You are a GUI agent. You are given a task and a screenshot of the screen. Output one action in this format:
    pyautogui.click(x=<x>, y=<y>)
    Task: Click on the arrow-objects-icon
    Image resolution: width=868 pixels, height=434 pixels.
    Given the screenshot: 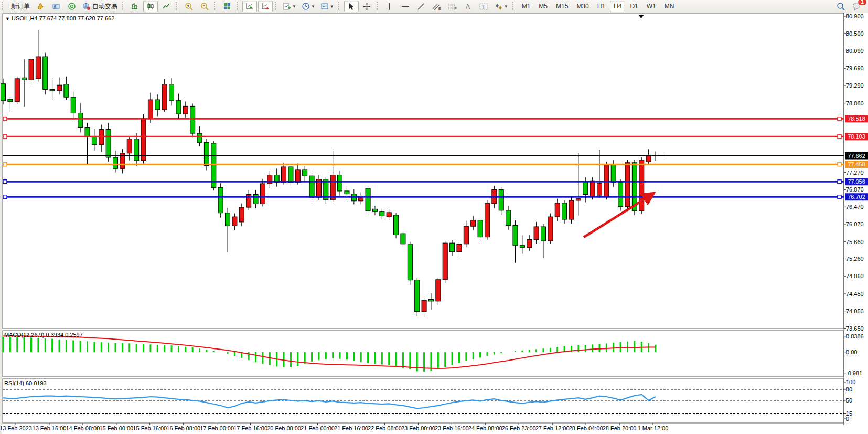 What is the action you would take?
    pyautogui.click(x=499, y=6)
    